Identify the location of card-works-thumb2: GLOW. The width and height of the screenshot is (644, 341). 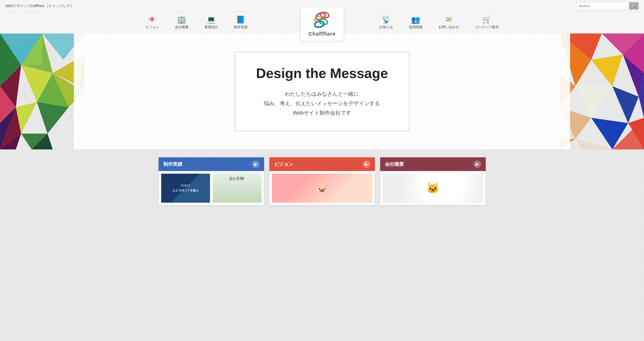
(237, 188).